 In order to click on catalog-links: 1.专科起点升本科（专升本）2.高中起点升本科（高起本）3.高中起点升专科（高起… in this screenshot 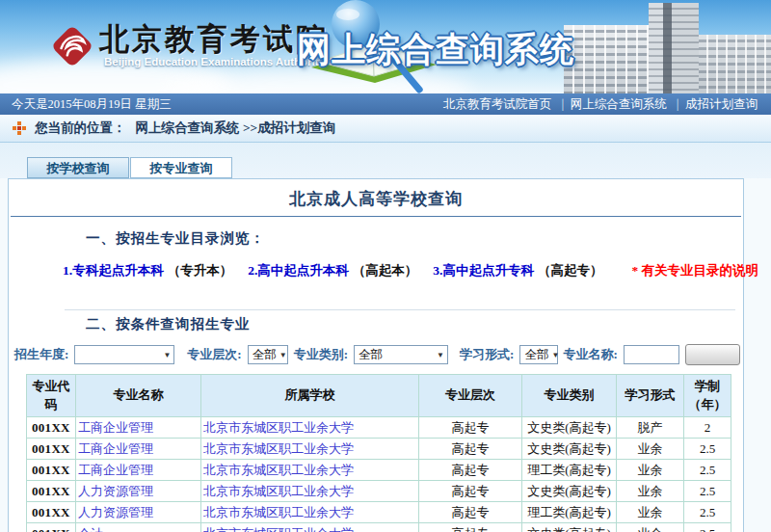, I will do `click(332, 270)`.